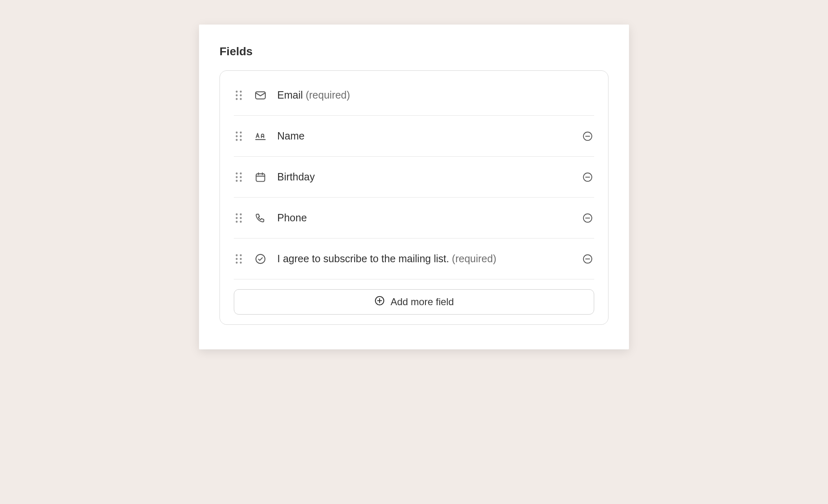 This screenshot has width=828, height=504. What do you see at coordinates (424, 218) in the screenshot?
I see `field-label: Phone` at bounding box center [424, 218].